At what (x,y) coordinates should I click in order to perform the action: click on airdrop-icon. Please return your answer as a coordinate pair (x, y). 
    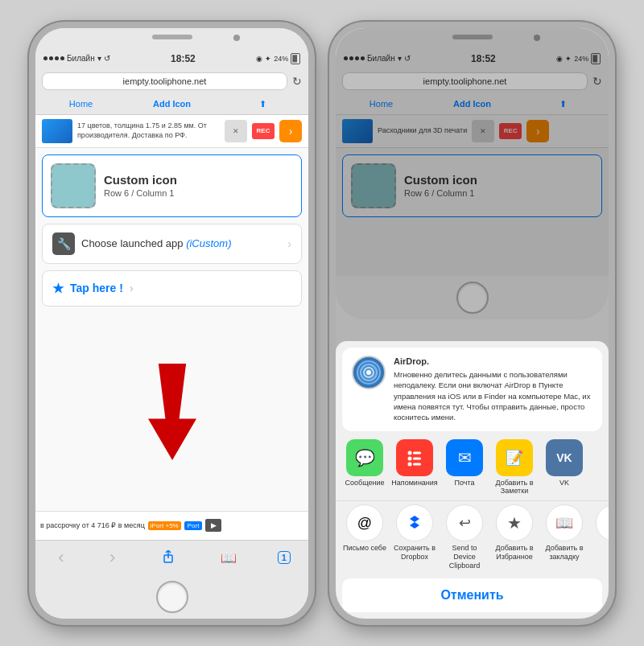
    Looking at the image, I should click on (369, 372).